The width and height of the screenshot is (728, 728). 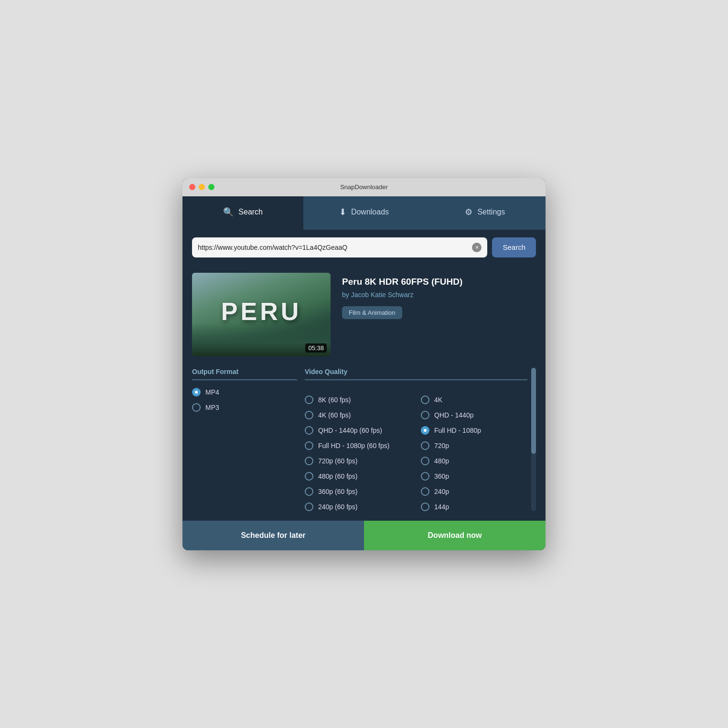 I want to click on output-format-section: Output Format MP4 MP3, so click(x=245, y=439).